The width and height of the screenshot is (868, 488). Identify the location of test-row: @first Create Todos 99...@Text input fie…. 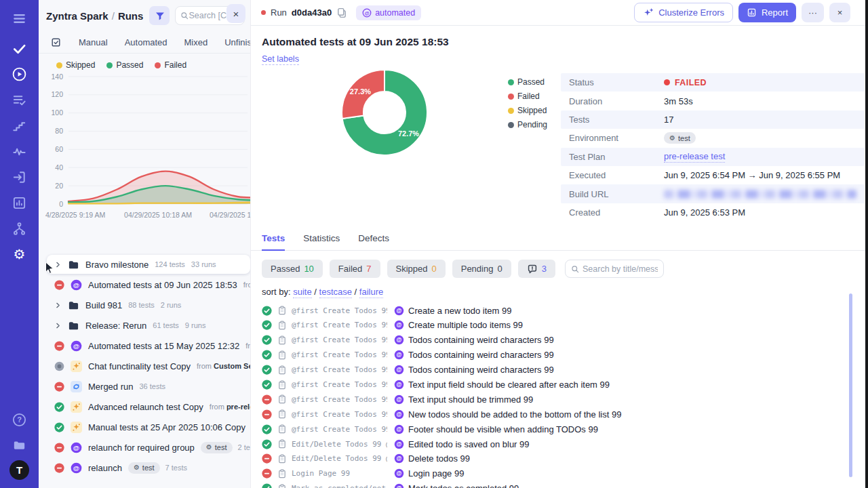
(559, 385).